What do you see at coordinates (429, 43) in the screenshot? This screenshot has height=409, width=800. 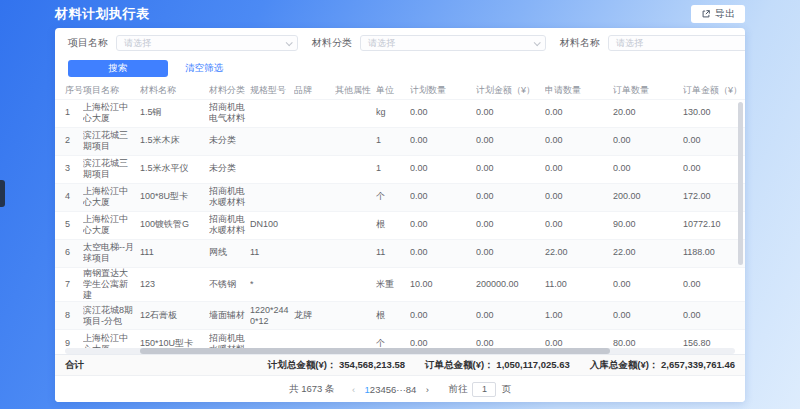 I see `filter-category: 材料分类 请选择` at bounding box center [429, 43].